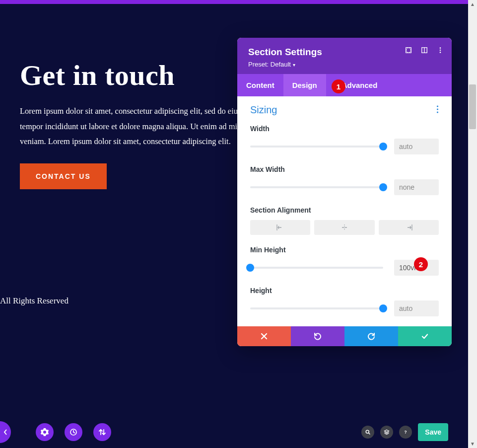 The image size is (477, 448). Describe the element at coordinates (73, 432) in the screenshot. I see `history-icon` at that location.